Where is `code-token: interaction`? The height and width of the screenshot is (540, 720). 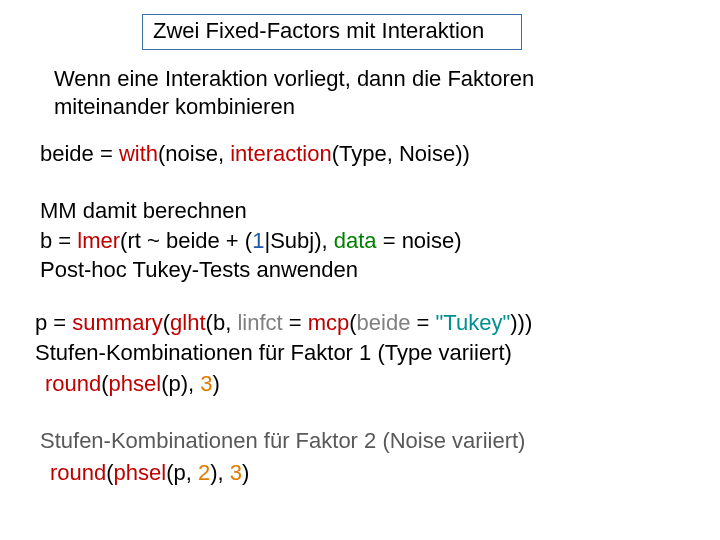
code-token: interaction is located at coordinates (281, 154).